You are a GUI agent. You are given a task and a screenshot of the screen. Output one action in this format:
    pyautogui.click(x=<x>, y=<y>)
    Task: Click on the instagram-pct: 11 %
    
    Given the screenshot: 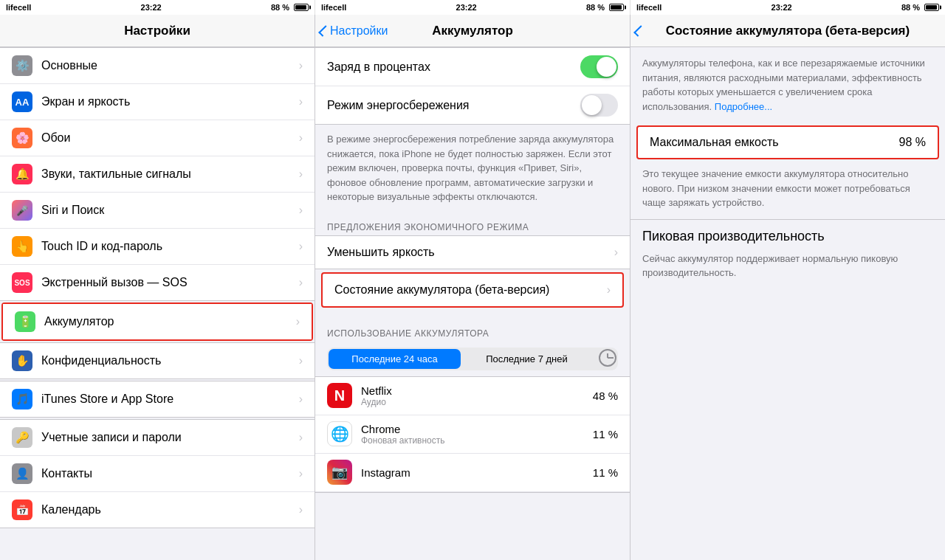 What is the action you would take?
    pyautogui.click(x=605, y=472)
    